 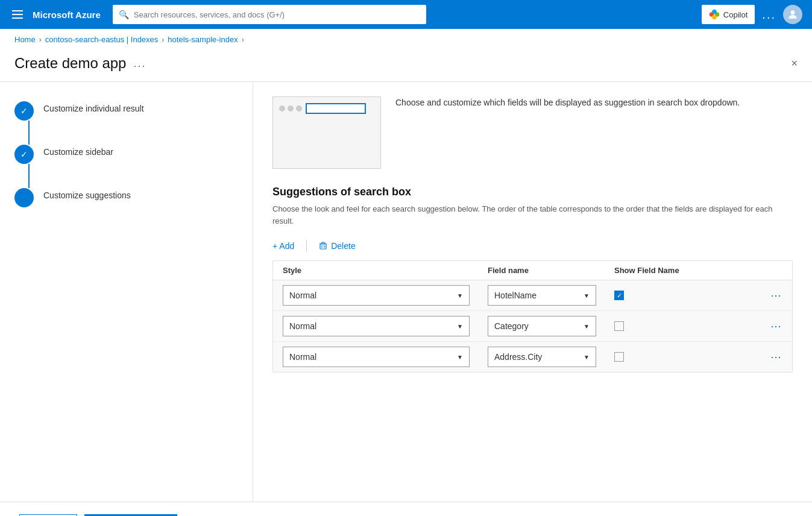 What do you see at coordinates (533, 357) in the screenshot?
I see `table-row: Normal ▼ Address.City ▼ ⋯` at bounding box center [533, 357].